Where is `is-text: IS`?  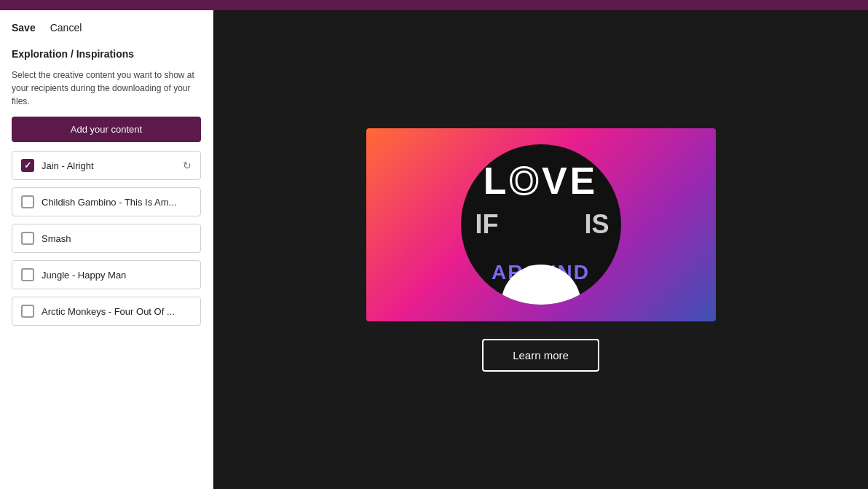
is-text: IS is located at coordinates (596, 224).